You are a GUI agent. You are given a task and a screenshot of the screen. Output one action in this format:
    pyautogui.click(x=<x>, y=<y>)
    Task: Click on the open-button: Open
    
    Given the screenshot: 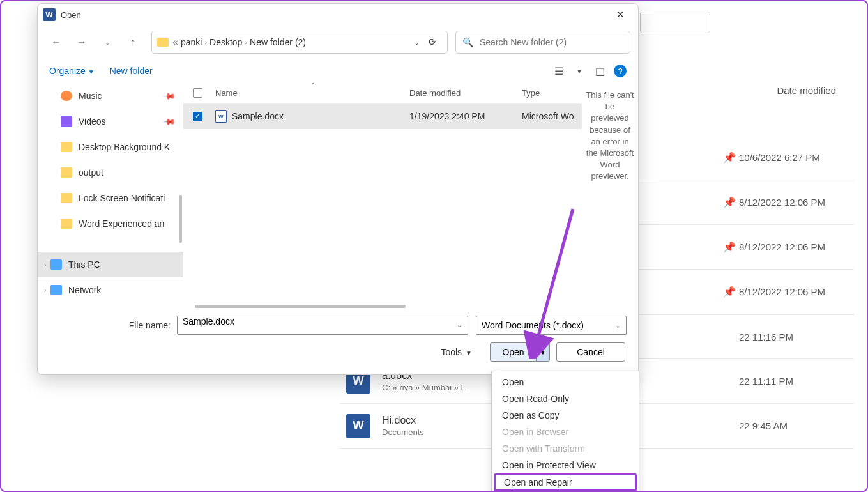 What is the action you would take?
    pyautogui.click(x=514, y=352)
    